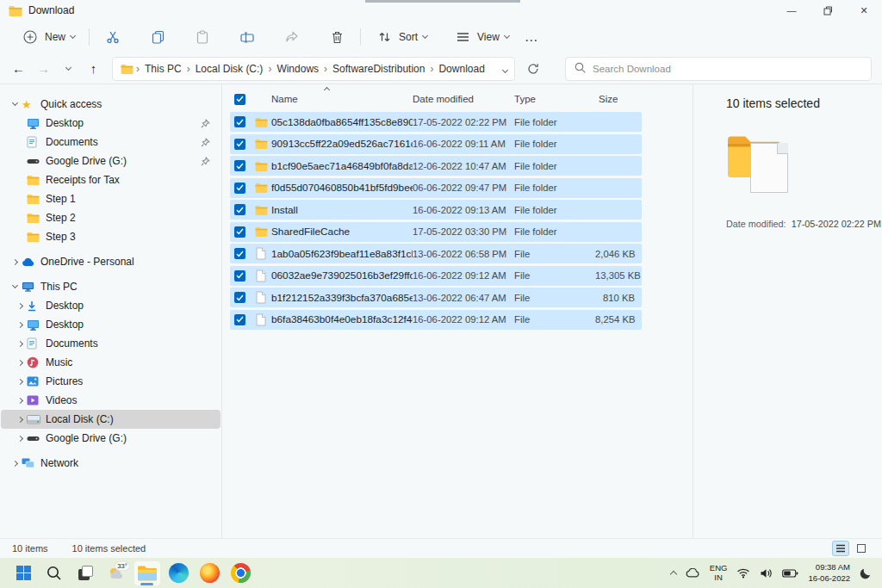  I want to click on large-icons-view-button, so click(861, 548).